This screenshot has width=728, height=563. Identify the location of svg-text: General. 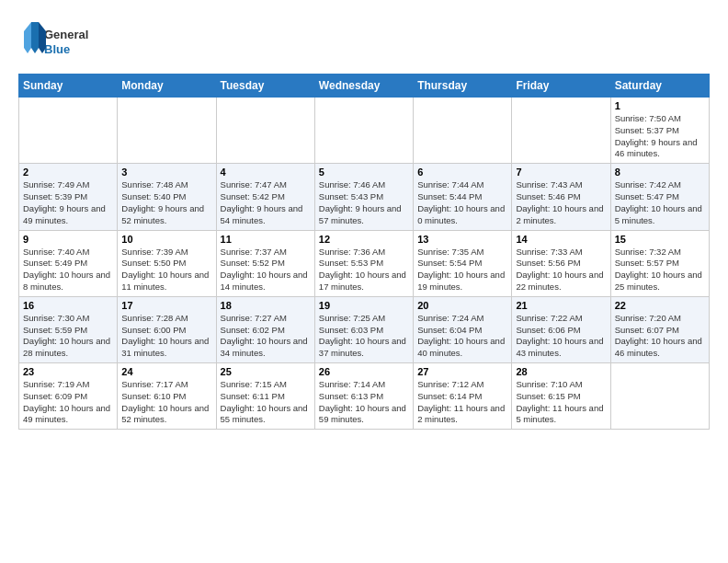
(66, 35).